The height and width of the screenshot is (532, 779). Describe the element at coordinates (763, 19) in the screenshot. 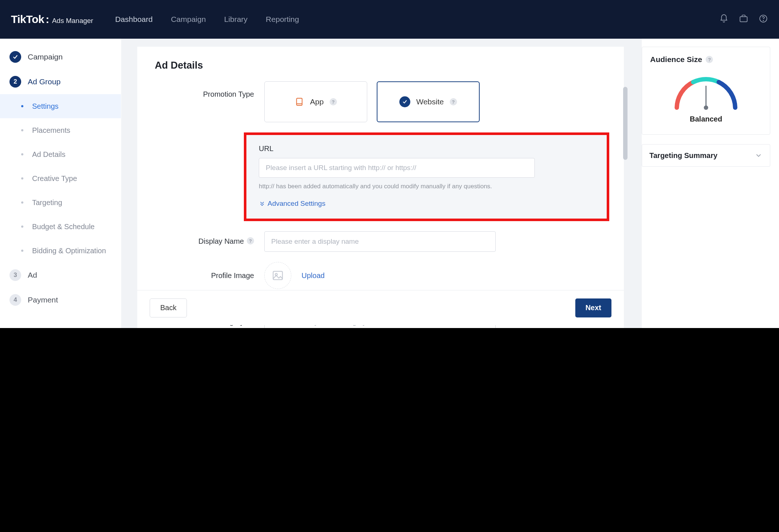

I see `help-icon` at that location.